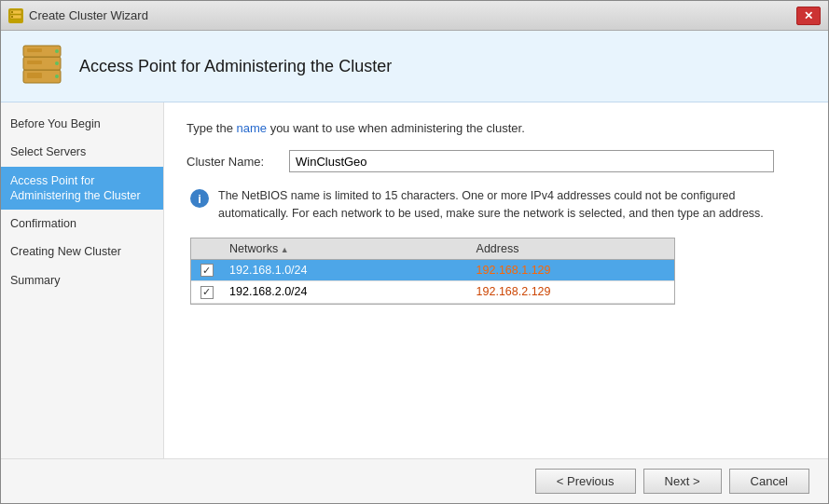  Describe the element at coordinates (512, 205) in the screenshot. I see `info-text: The NetBIOS name is limited to 15 charac…` at that location.